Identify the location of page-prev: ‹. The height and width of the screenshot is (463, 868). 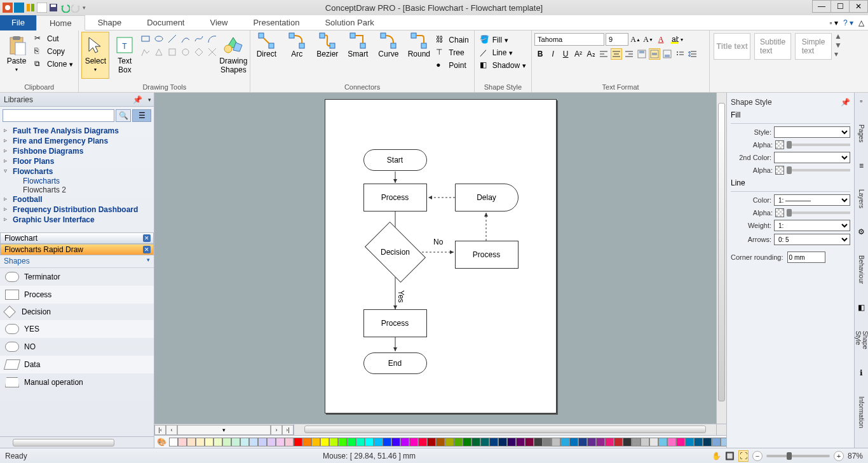
(172, 430).